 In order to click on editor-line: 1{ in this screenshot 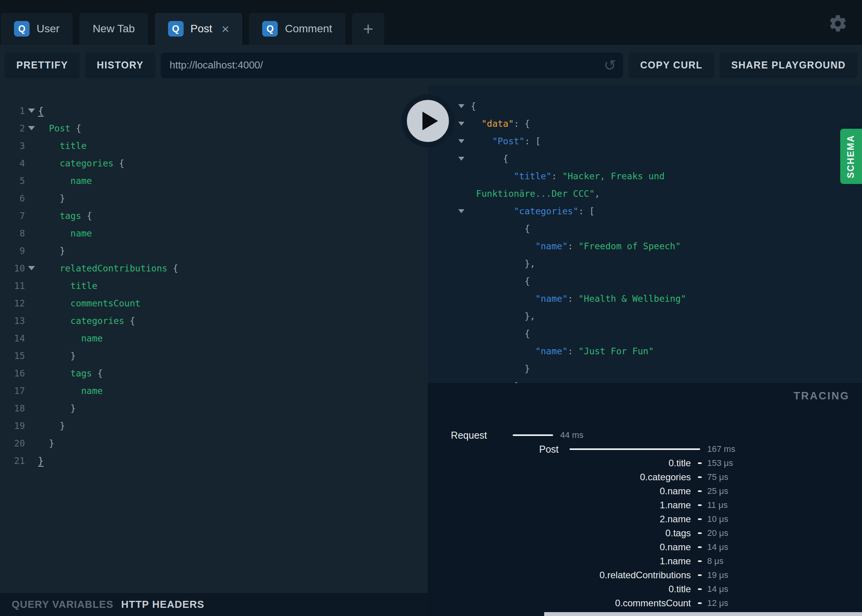, I will do `click(214, 110)`.